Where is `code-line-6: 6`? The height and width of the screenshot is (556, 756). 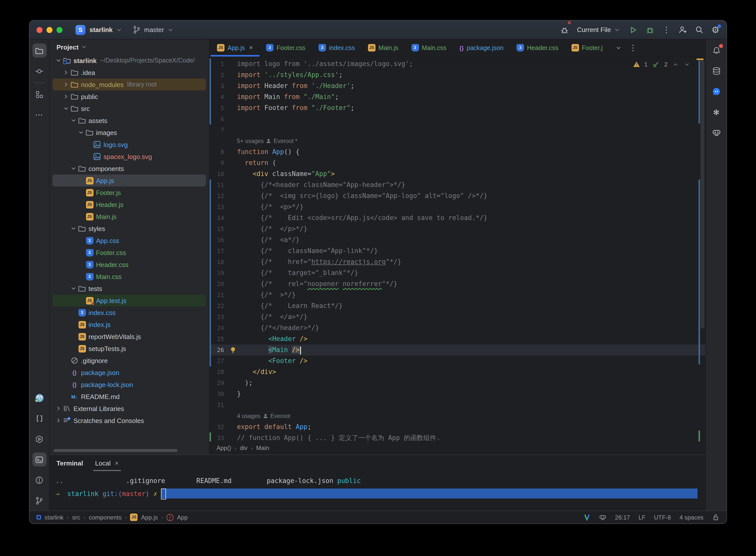 code-line-6: 6 is located at coordinates (457, 119).